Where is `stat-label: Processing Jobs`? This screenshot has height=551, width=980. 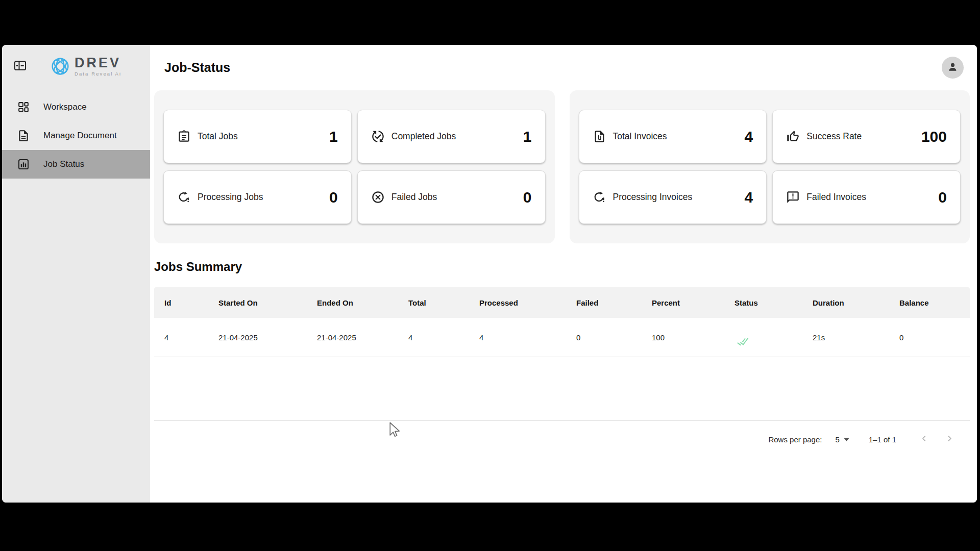
stat-label: Processing Jobs is located at coordinates (230, 197).